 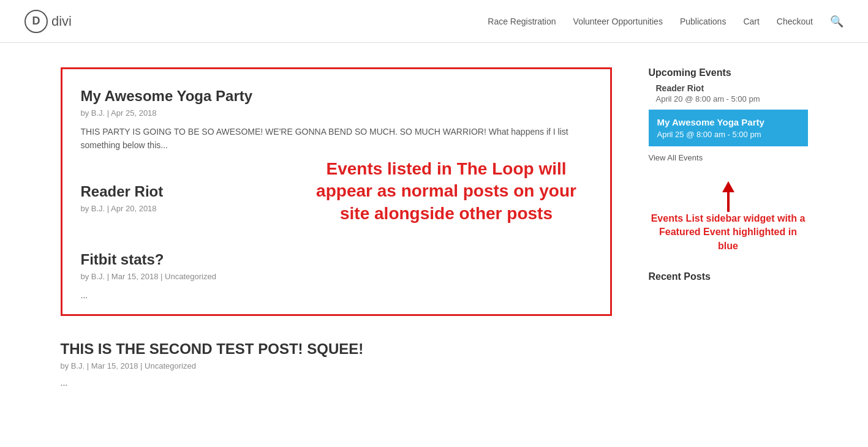 I want to click on search-icon: 🔍, so click(x=837, y=21).